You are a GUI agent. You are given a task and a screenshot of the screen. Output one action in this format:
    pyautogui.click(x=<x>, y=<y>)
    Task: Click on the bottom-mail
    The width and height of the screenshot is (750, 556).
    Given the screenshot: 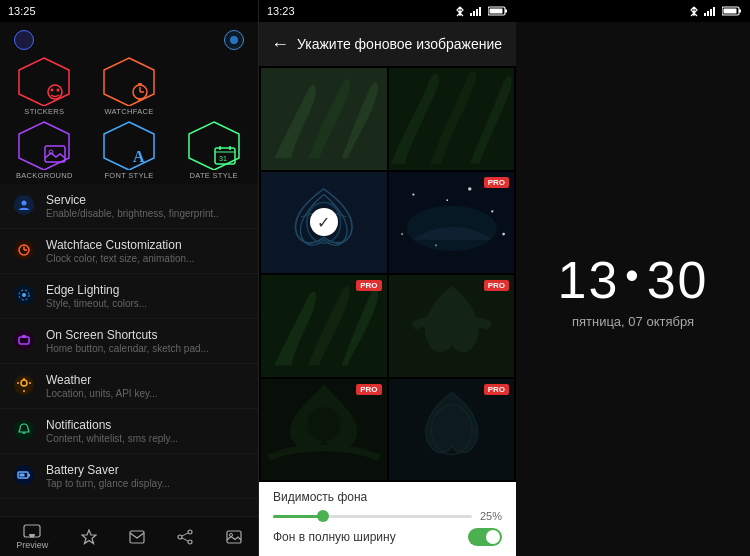 What is the action you would take?
    pyautogui.click(x=137, y=537)
    